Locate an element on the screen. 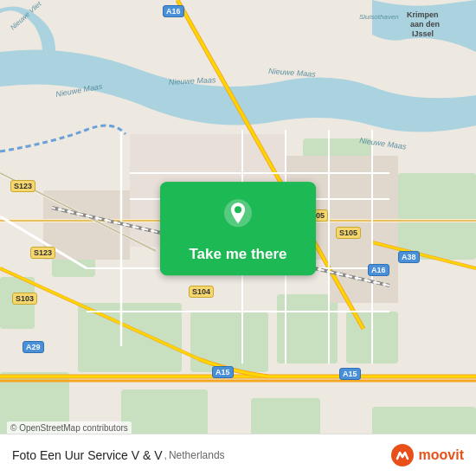 Image resolution: width=476 pixels, height=476 pixels. svg-text: Sluisothaven is located at coordinates (379, 17).